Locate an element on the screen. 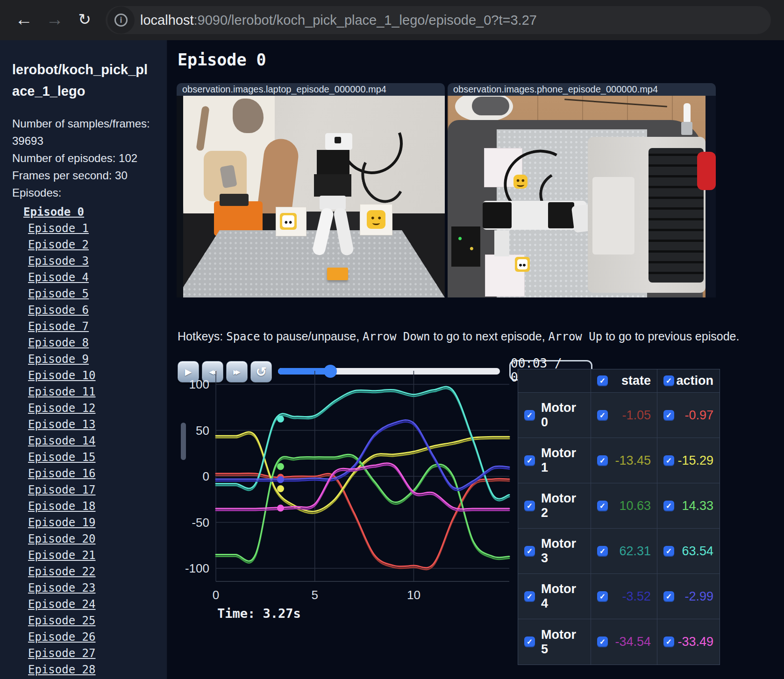 This screenshot has width=784, height=679. video-laptop-player is located at coordinates (311, 197).